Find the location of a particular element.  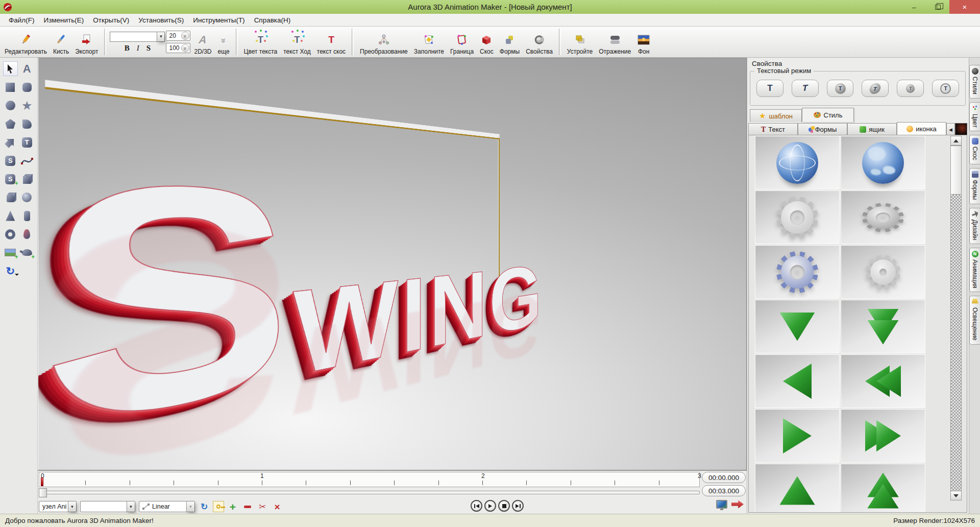

play-button is located at coordinates (490, 506).